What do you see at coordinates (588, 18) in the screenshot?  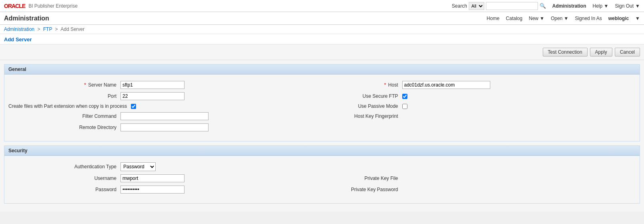 I see `signed-in-label: Signed In As` at bounding box center [588, 18].